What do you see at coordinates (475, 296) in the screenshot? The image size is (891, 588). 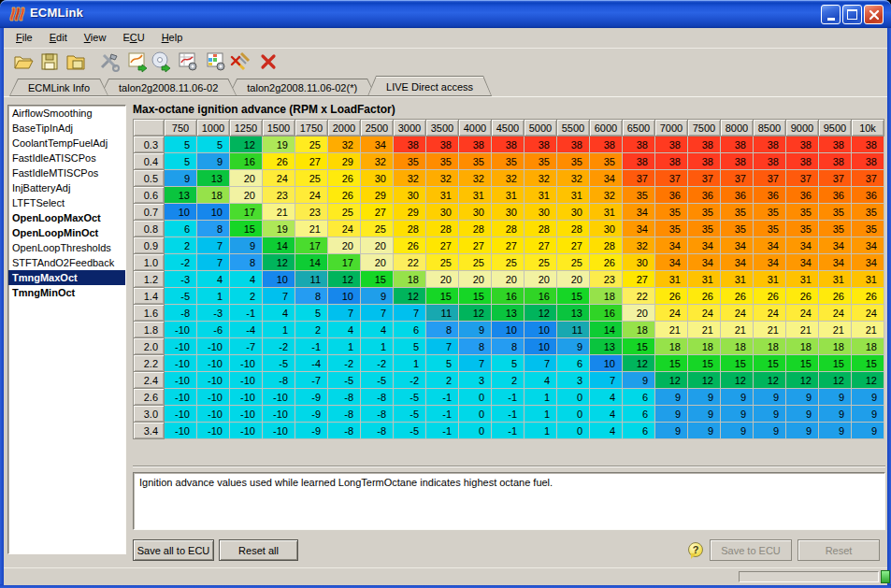 I see `cell-1.4-4000: 15` at bounding box center [475, 296].